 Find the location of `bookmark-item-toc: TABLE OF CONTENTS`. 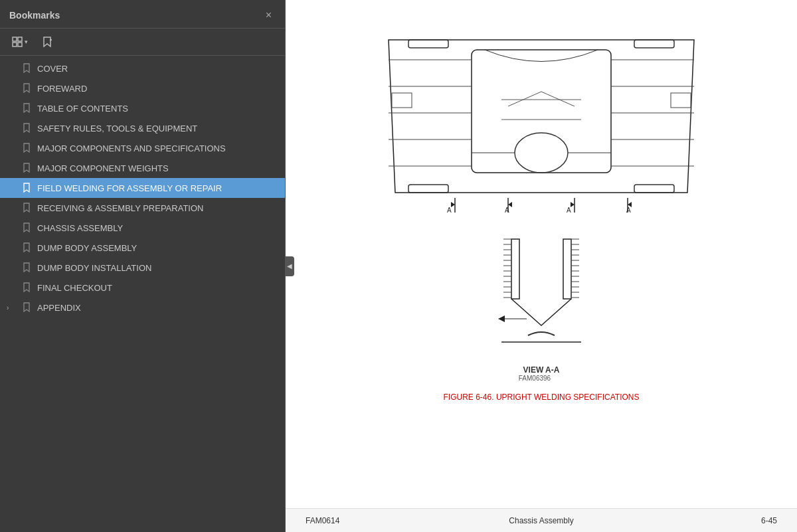

bookmark-item-toc: TABLE OF CONTENTS is located at coordinates (142, 108).